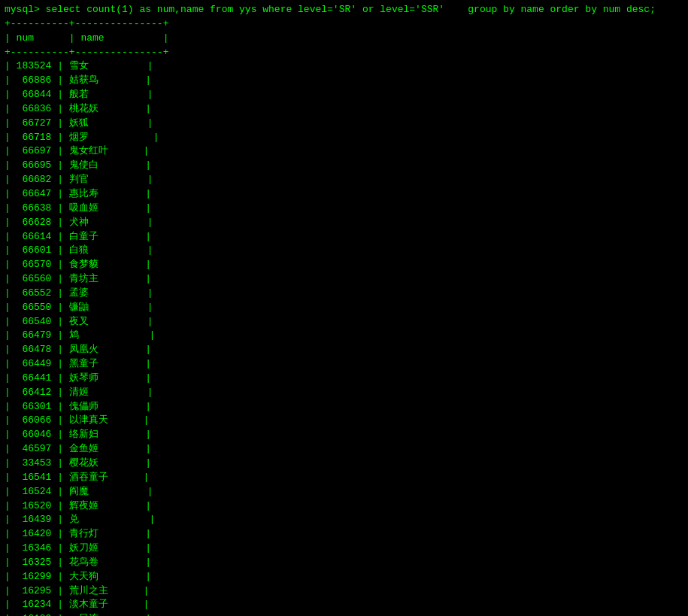  I want to click on query-prompt: mysql> select count(1) as num,name from …, so click(344, 11).